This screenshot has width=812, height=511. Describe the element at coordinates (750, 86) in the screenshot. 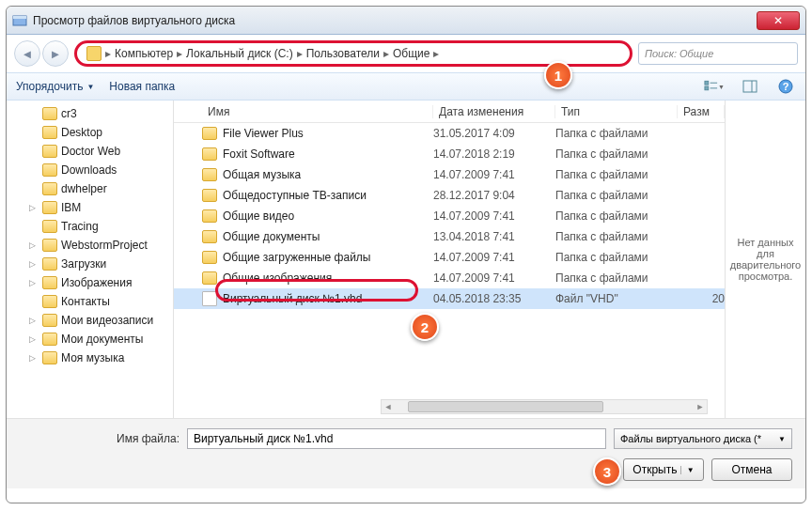

I see `preview-pane-button` at that location.